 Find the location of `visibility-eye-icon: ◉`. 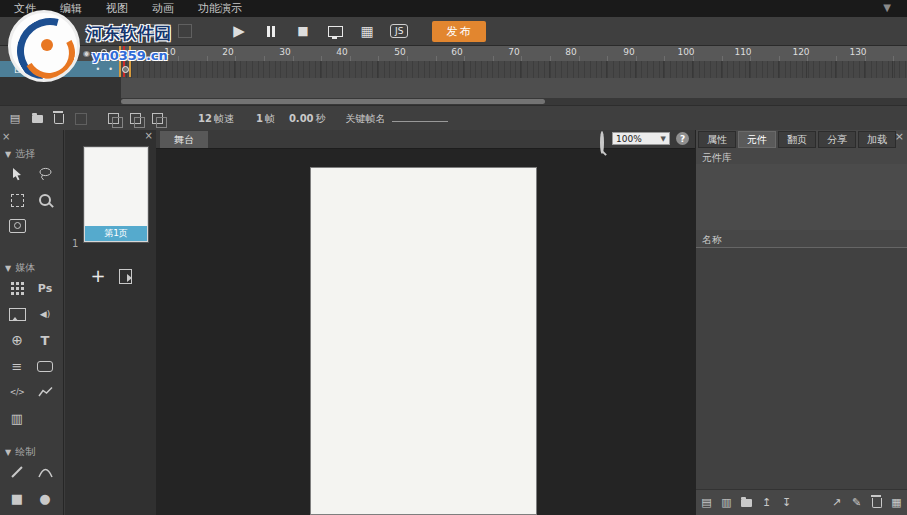

visibility-eye-icon: ◉ is located at coordinates (86, 54).